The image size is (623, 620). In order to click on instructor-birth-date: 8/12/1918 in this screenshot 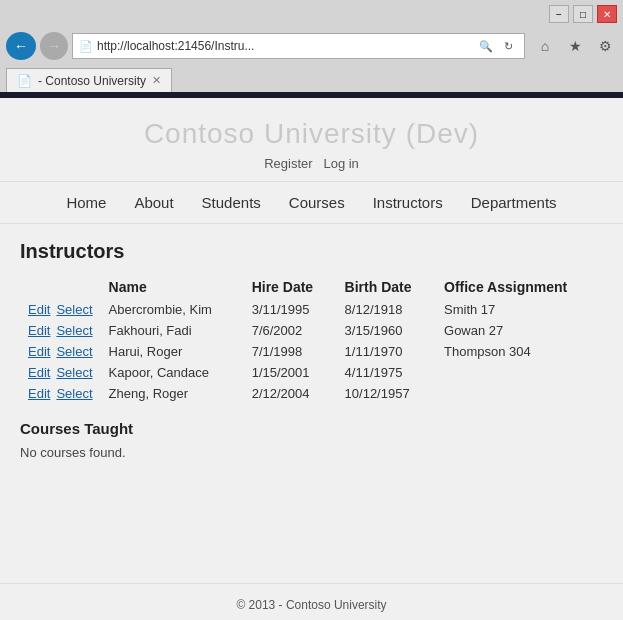, I will do `click(386, 310)`.